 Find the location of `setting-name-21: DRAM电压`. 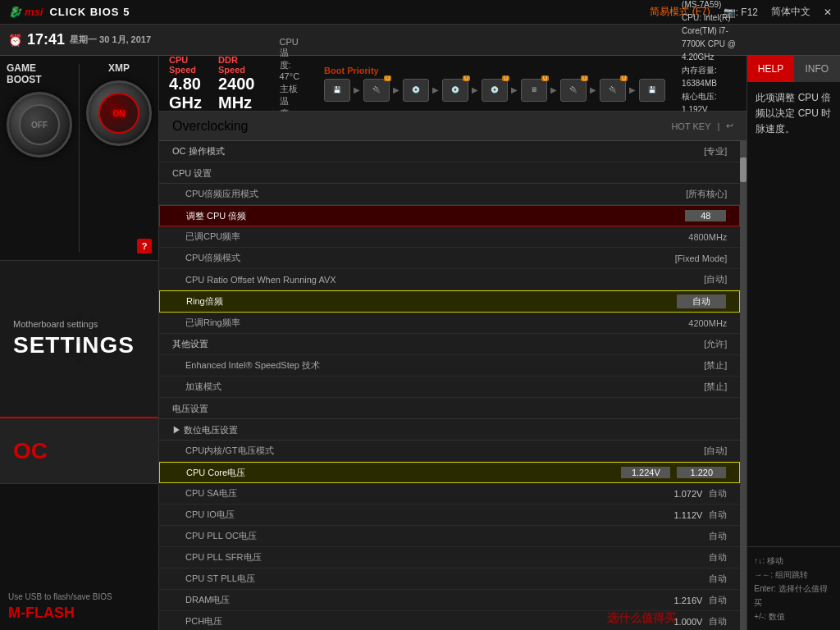

setting-name-21: DRAM电压 is located at coordinates (201, 600).